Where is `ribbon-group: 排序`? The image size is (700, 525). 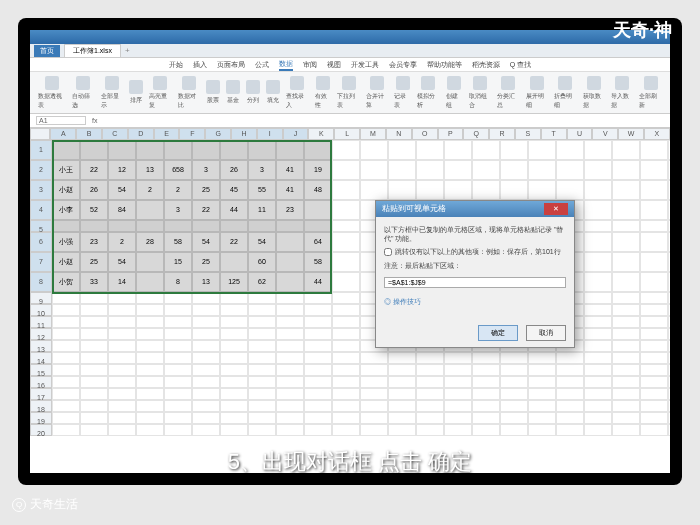 ribbon-group: 排序 is located at coordinates (136, 92).